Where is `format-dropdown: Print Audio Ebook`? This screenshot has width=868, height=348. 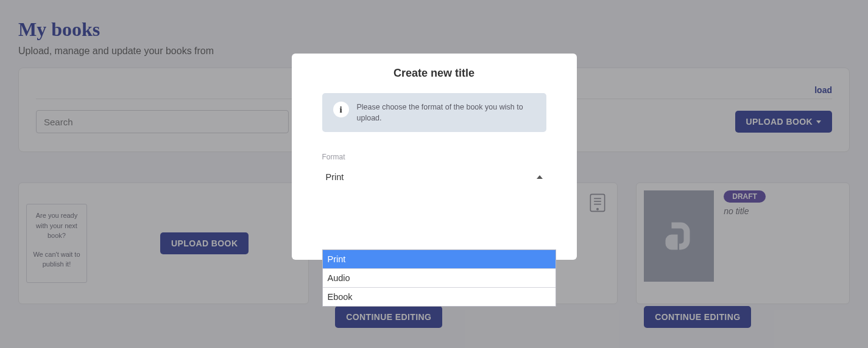
format-dropdown: Print Audio Ebook is located at coordinates (439, 278).